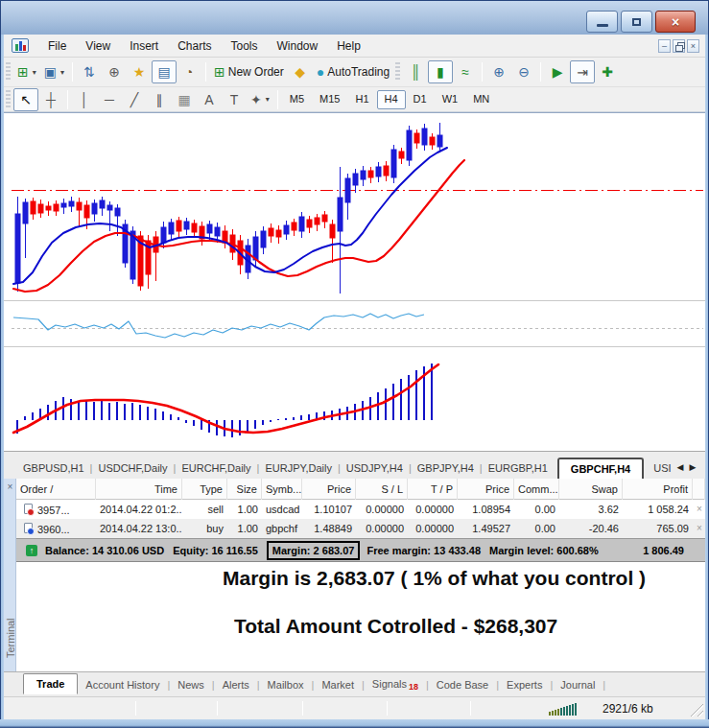  I want to click on horizontal-line-button: ─, so click(109, 100).